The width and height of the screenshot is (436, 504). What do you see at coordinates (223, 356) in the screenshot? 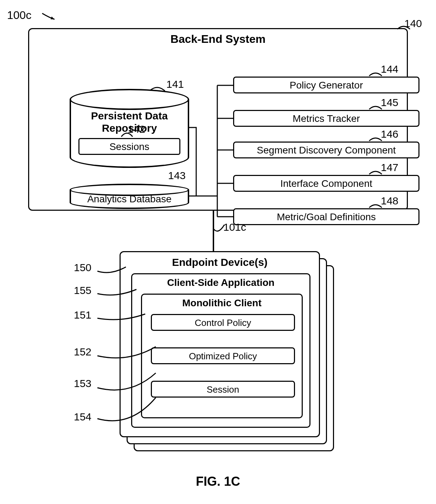
I see `optimized-policy-box: Optimized Policy` at bounding box center [223, 356].